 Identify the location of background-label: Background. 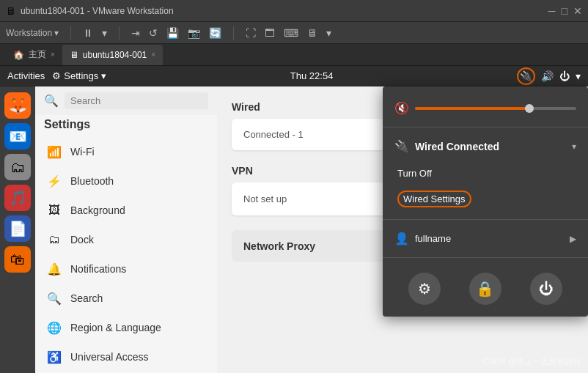
(98, 210).